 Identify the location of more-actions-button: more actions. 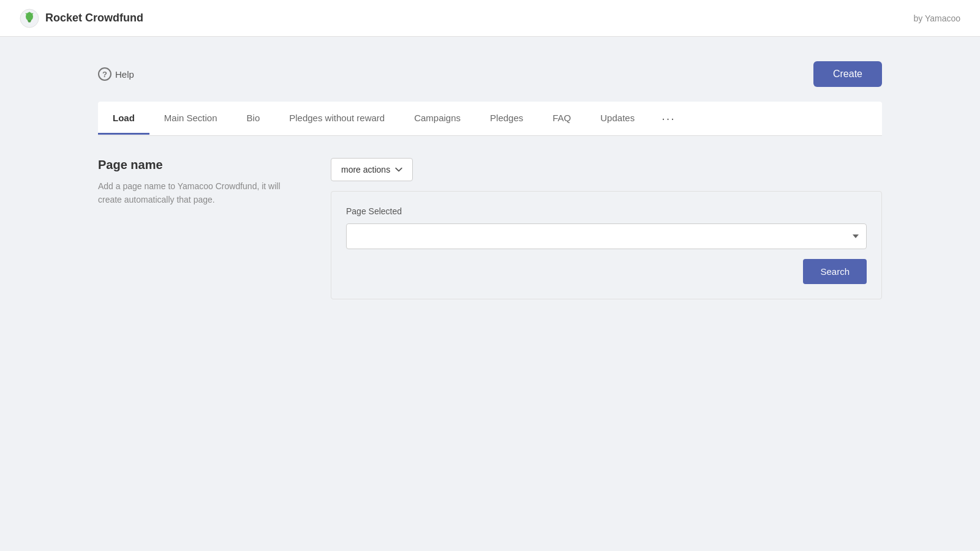
(372, 170).